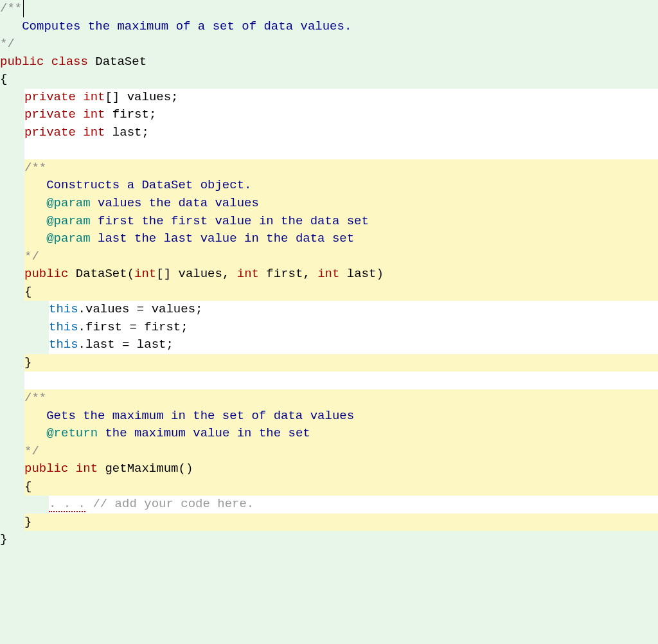 This screenshot has height=644, width=658. Describe the element at coordinates (341, 416) in the screenshot. I see `doc-line: Gets the maximum in the set of data valu…` at that location.